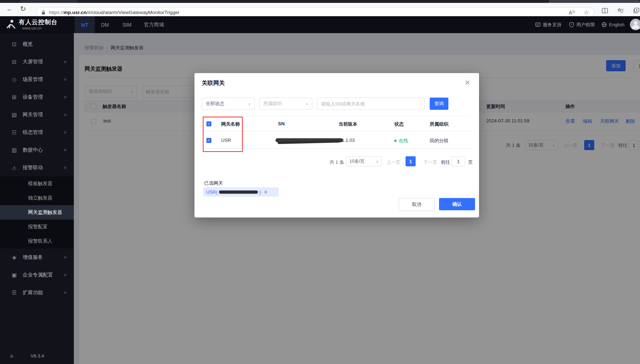 The image size is (640, 364). What do you see at coordinates (214, 183) in the screenshot?
I see `selected-gateways-label: 已选网关` at bounding box center [214, 183].